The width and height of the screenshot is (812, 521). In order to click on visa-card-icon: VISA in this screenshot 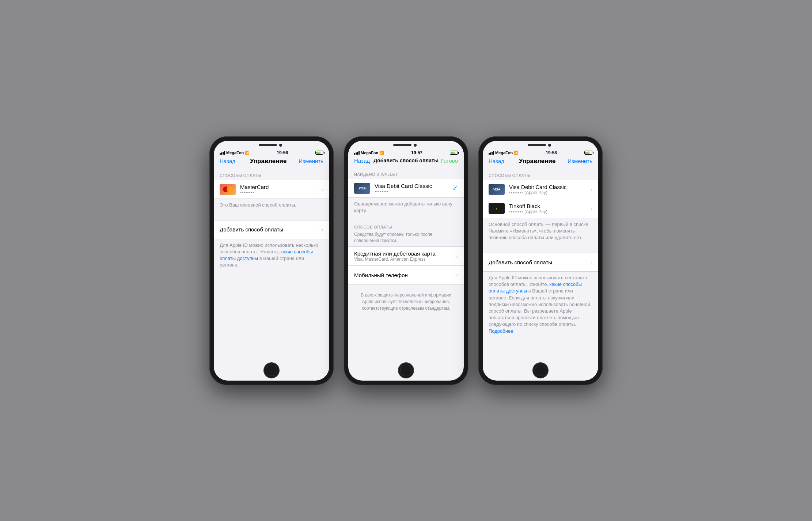, I will do `click(362, 188)`.